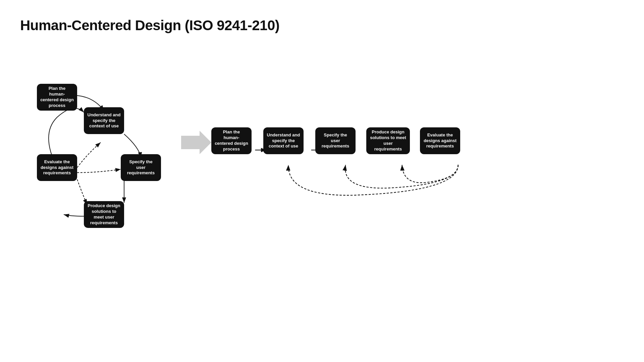  I want to click on left-node-evaluate: Evaluate the designs against requirement…, so click(57, 168).